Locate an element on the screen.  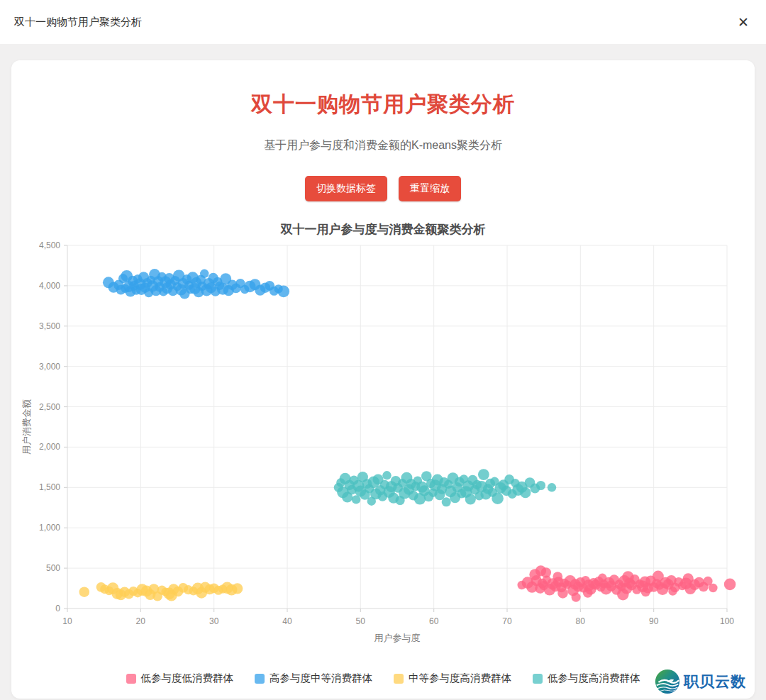
x-tick-label: 100 is located at coordinates (727, 621).